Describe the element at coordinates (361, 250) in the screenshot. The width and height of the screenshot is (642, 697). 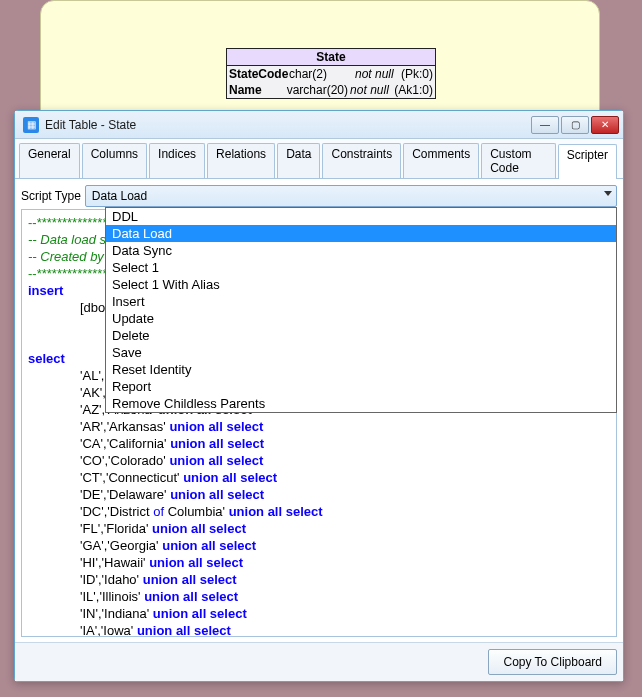
I see `option-data-sync: Data Sync` at that location.